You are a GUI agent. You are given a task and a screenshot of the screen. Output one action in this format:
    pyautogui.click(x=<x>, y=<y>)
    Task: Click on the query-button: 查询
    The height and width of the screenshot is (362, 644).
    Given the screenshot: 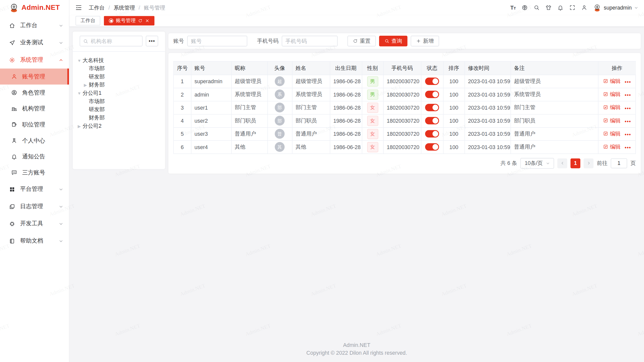 What is the action you would take?
    pyautogui.click(x=393, y=41)
    